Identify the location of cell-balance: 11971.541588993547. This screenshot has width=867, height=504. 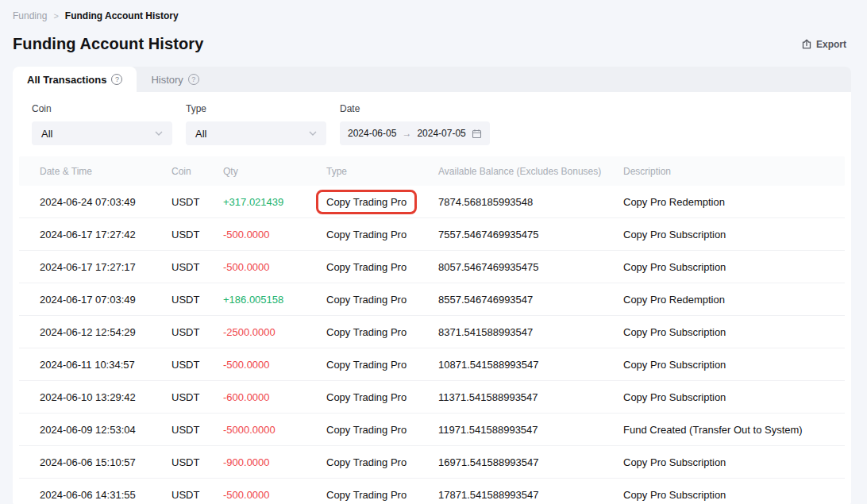
(530, 430).